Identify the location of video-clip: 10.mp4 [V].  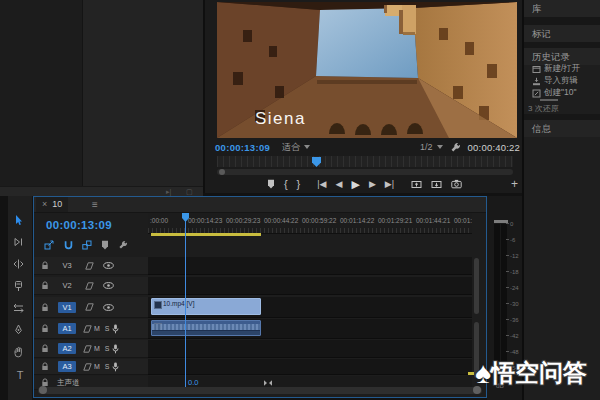
(206, 306).